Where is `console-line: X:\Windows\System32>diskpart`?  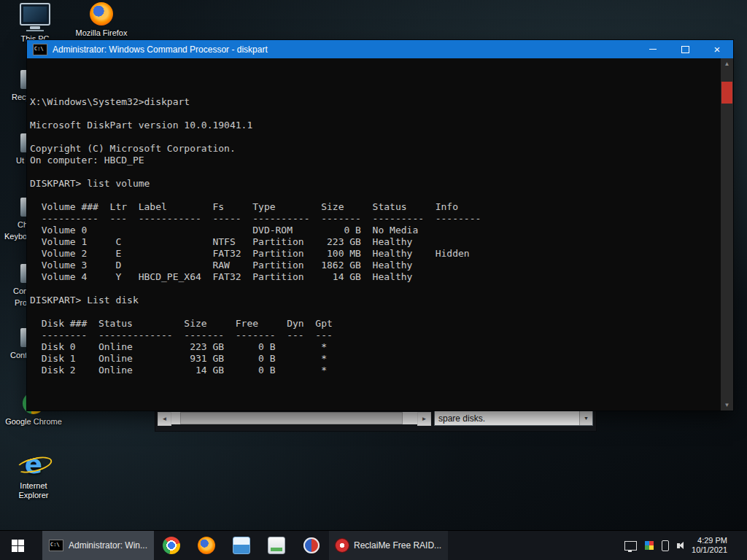
console-line: X:\Windows\System32>diskpart is located at coordinates (375, 102).